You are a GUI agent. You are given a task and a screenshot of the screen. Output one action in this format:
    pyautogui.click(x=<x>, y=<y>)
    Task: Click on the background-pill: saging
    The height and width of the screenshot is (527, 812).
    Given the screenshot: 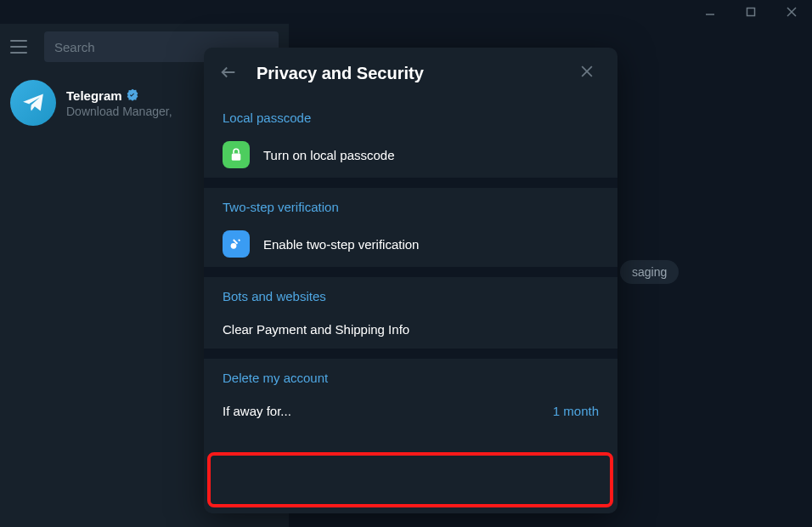 What is the action you would take?
    pyautogui.click(x=649, y=272)
    